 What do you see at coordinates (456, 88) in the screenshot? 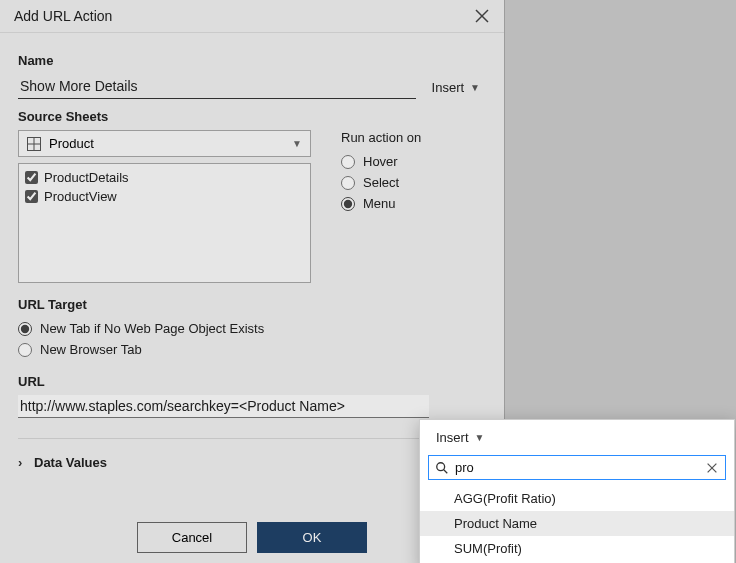
I see `name-insert-button: Insert ▼` at bounding box center [456, 88].